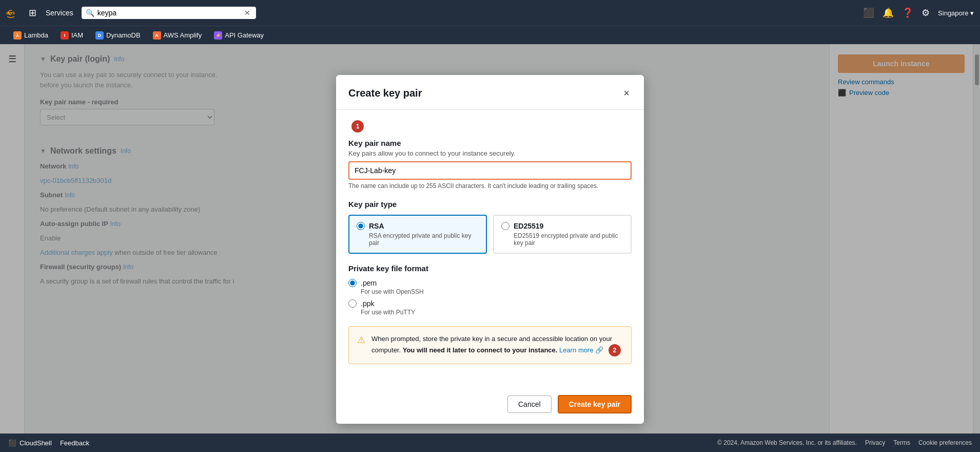 This screenshot has height=452, width=980. I want to click on ed25519-desc: ED25519 encrypted private and public key…, so click(562, 239).